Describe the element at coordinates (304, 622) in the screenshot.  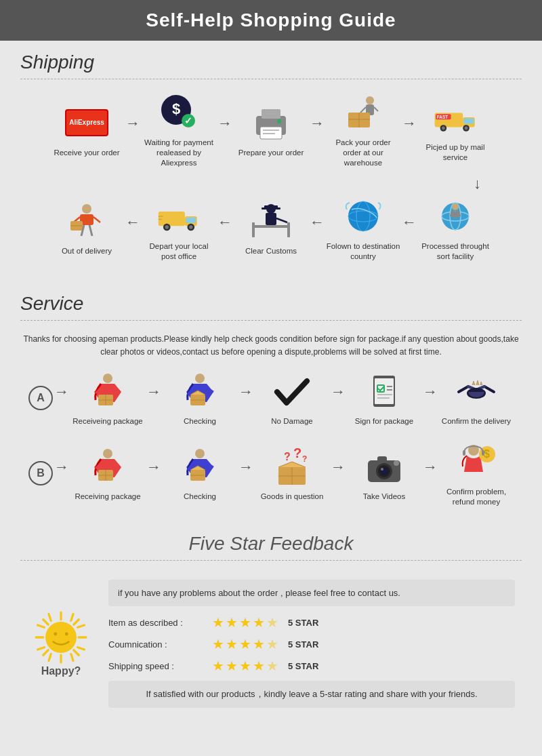
I see `star-count-1: 5 STAR` at that location.